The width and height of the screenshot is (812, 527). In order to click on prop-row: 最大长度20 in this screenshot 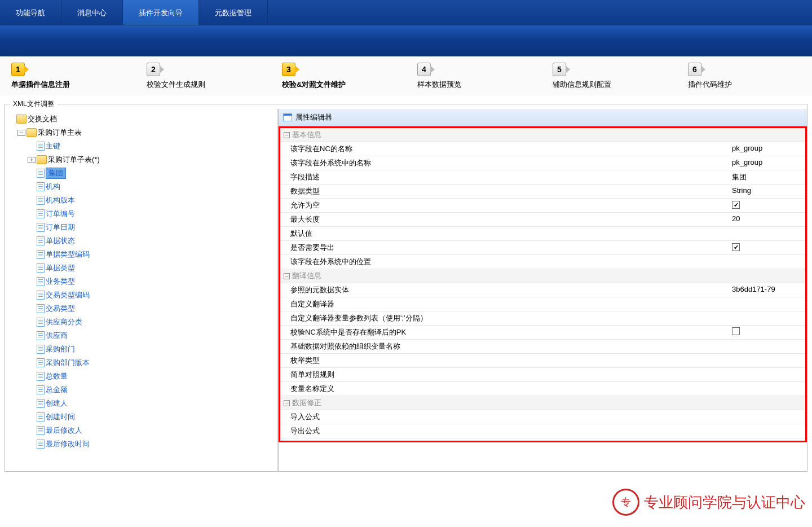, I will do `click(542, 220)`.